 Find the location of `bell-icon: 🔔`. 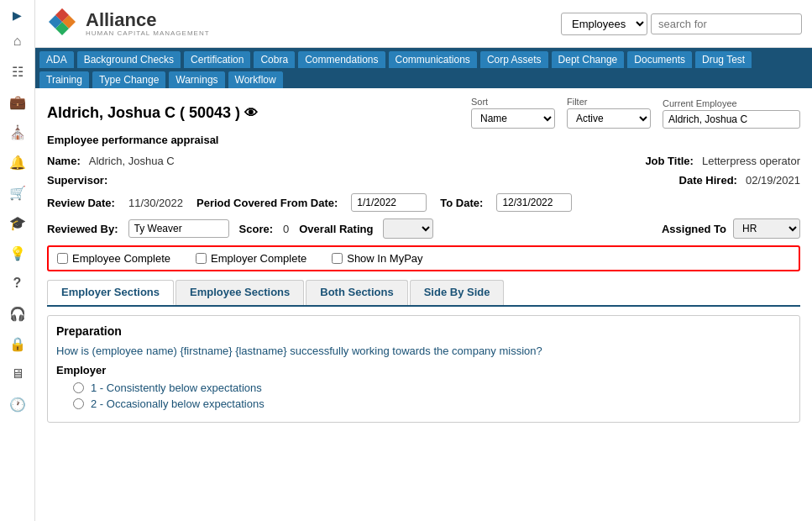

bell-icon: 🔔 is located at coordinates (18, 162).